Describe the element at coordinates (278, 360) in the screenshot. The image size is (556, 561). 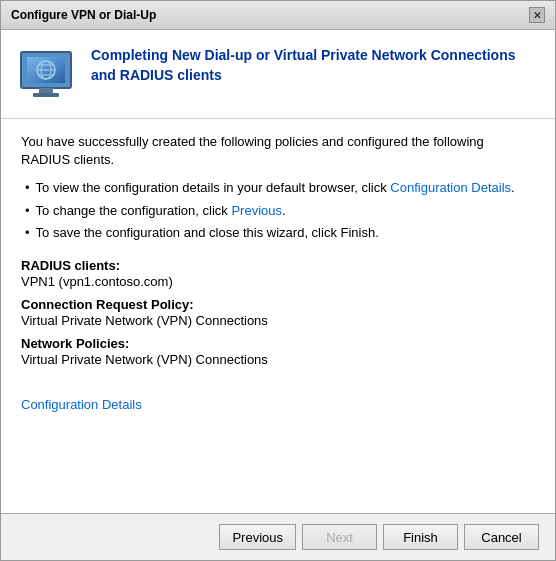
I see `np-value: Virtual Private Network (VPN) Connection…` at that location.